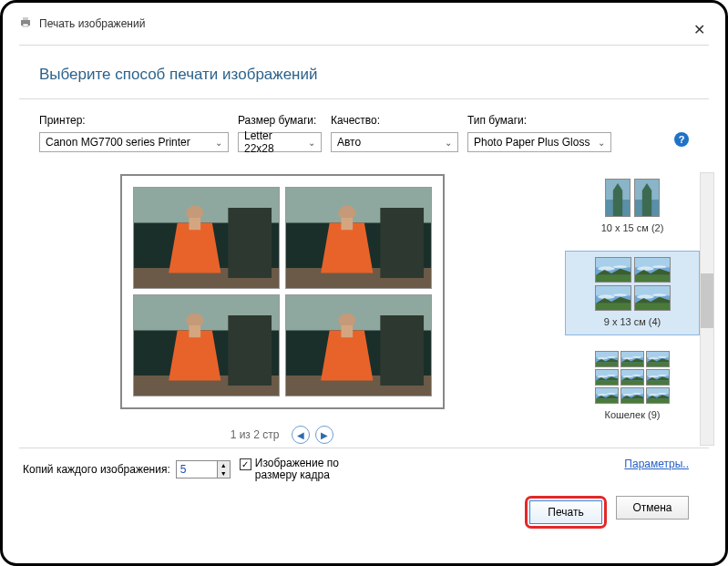 This screenshot has height=566, width=728. I want to click on prev-page-button: ◀, so click(301, 435).